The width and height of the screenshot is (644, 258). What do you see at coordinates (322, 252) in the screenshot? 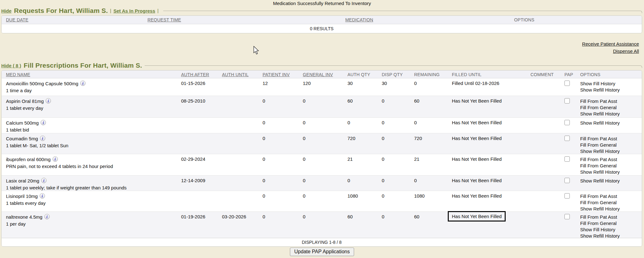
I see `update-pap-applications-button: Update PAP Applications` at bounding box center [322, 252].